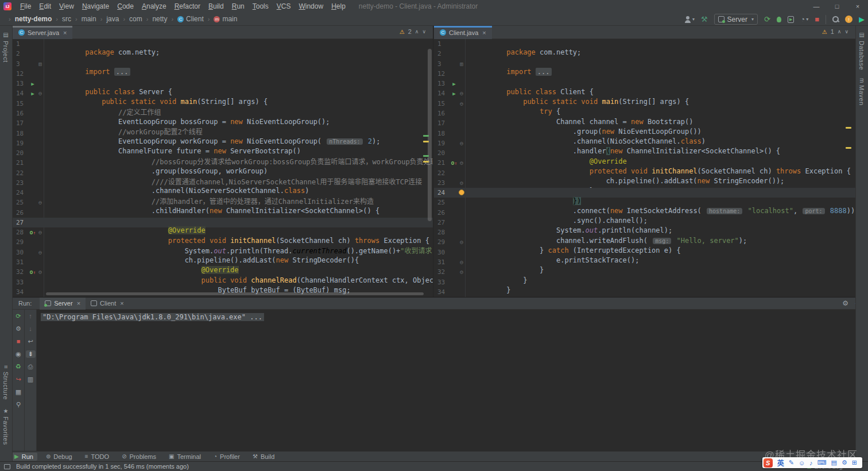 This screenshot has height=471, width=868. What do you see at coordinates (31, 366) in the screenshot?
I see `print-icon: ⎙` at bounding box center [31, 366].